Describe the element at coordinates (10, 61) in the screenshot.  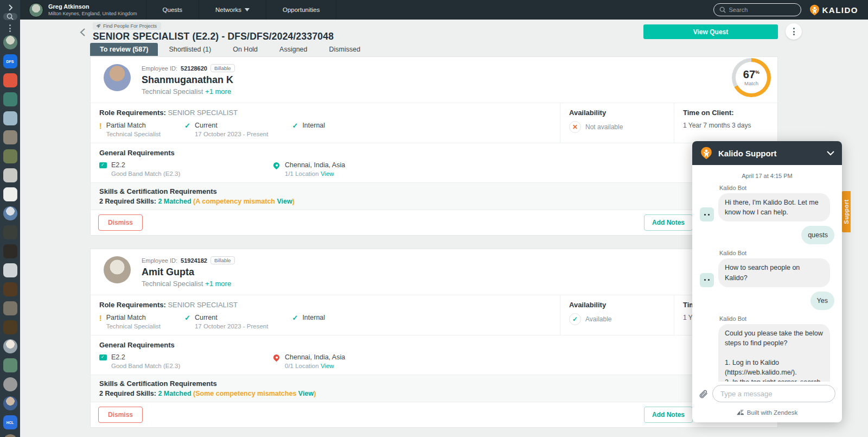
I see `avatar-dfs-badge: DFS` at that location.